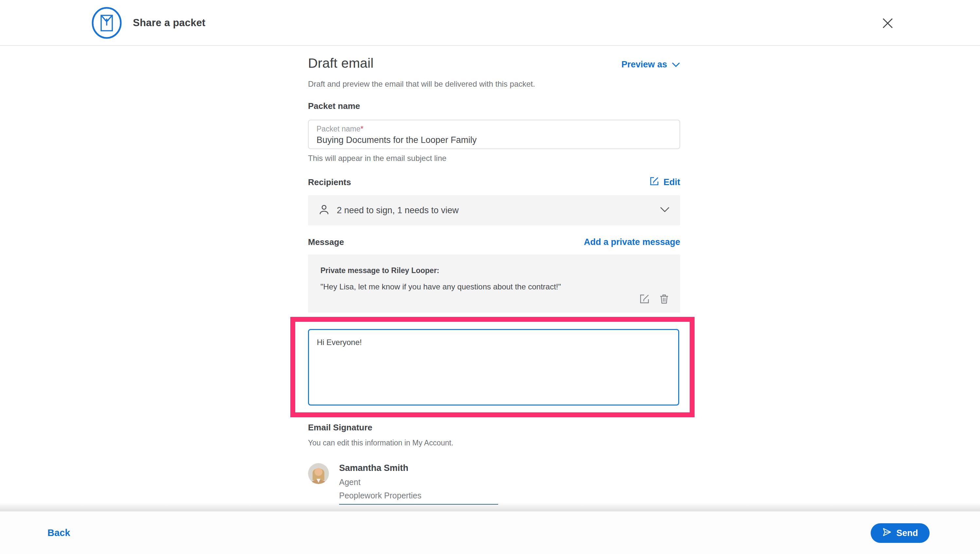  What do you see at coordinates (654, 182) in the screenshot?
I see `edit-pencil-icon` at bounding box center [654, 182].